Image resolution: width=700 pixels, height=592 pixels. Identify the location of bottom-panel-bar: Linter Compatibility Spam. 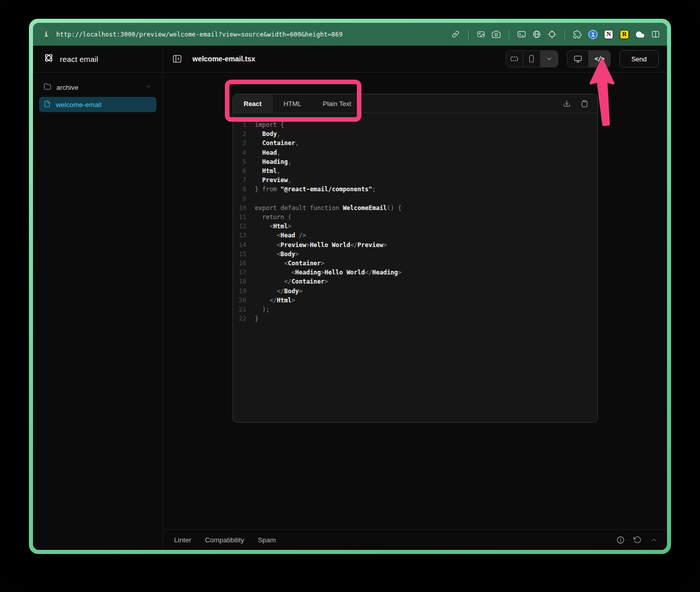
(415, 540).